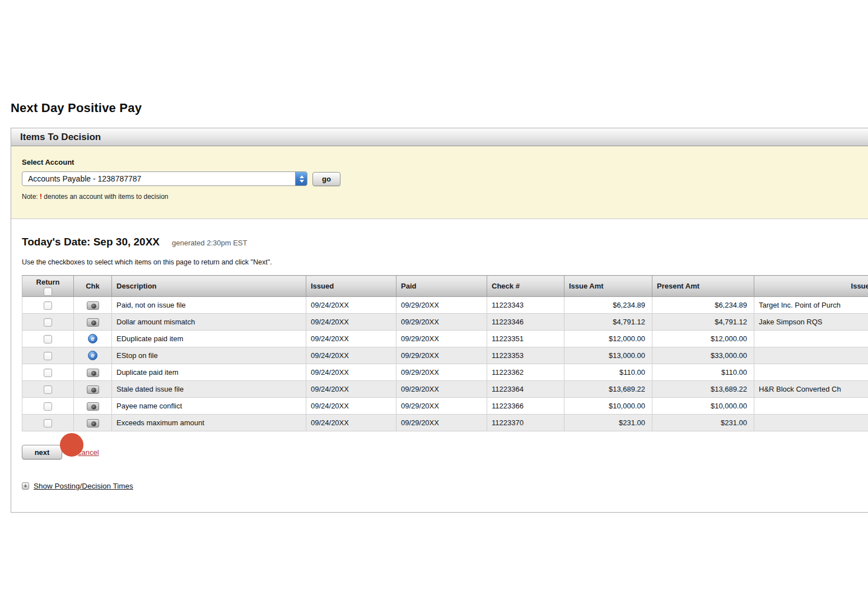 The image size is (868, 609). Describe the element at coordinates (209, 305) in the screenshot. I see `cell-description: Paid, not on issue file` at that location.